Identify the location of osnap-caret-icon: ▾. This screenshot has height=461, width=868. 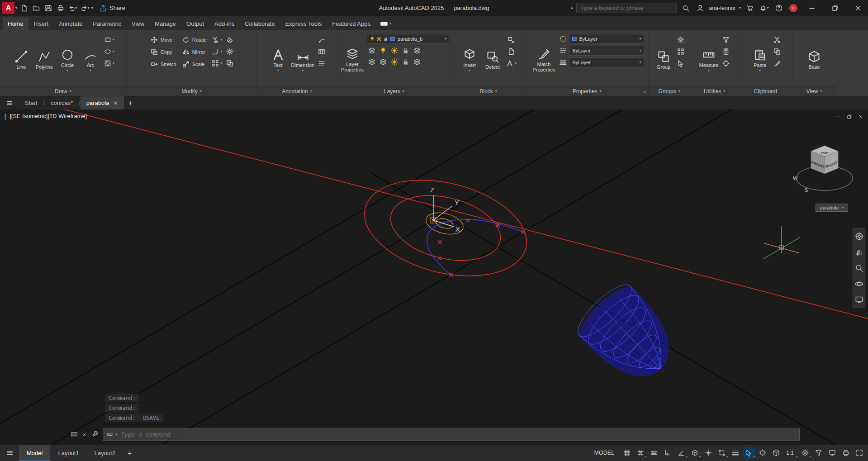
(727, 457).